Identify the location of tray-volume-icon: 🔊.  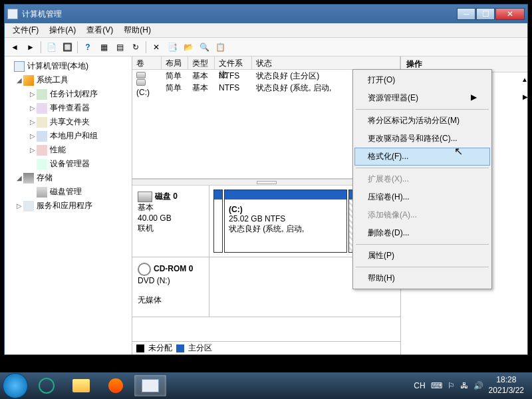
(479, 386).